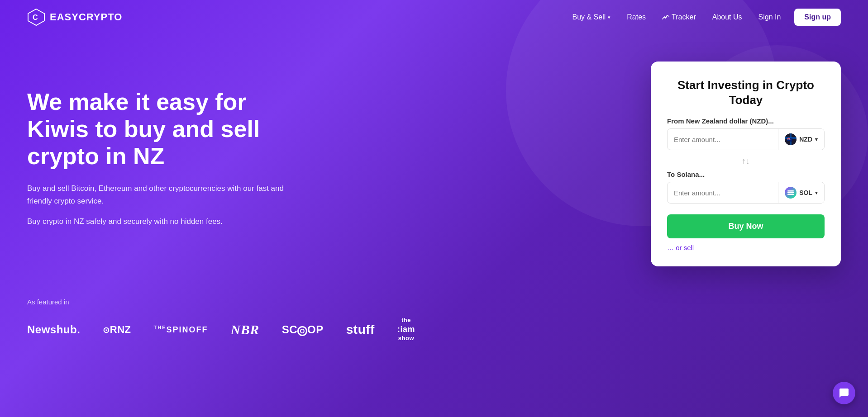  I want to click on hero-left: We make it easy for Kiwis to buy and sel…, so click(167, 145).